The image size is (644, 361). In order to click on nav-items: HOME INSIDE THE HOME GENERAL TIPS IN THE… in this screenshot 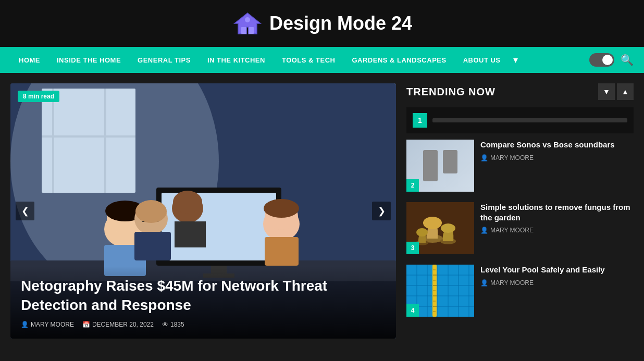, I will do `click(300, 60)`.